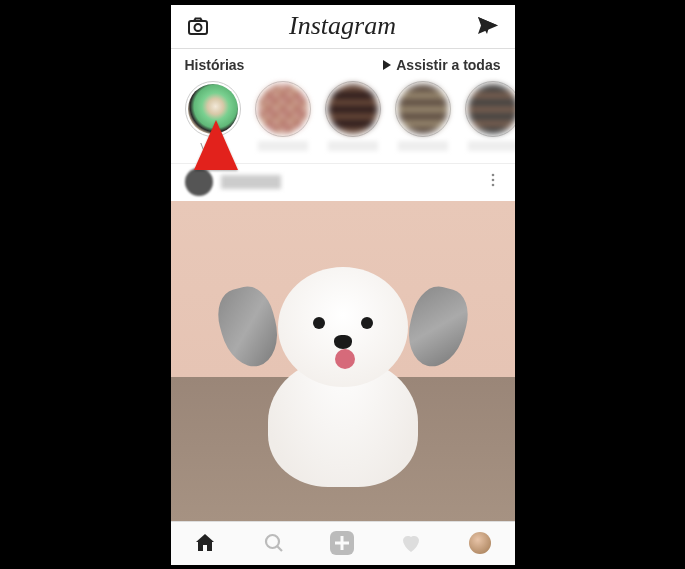 The height and width of the screenshot is (569, 685). Describe the element at coordinates (212, 147) in the screenshot. I see `your-story-label: Você` at that location.